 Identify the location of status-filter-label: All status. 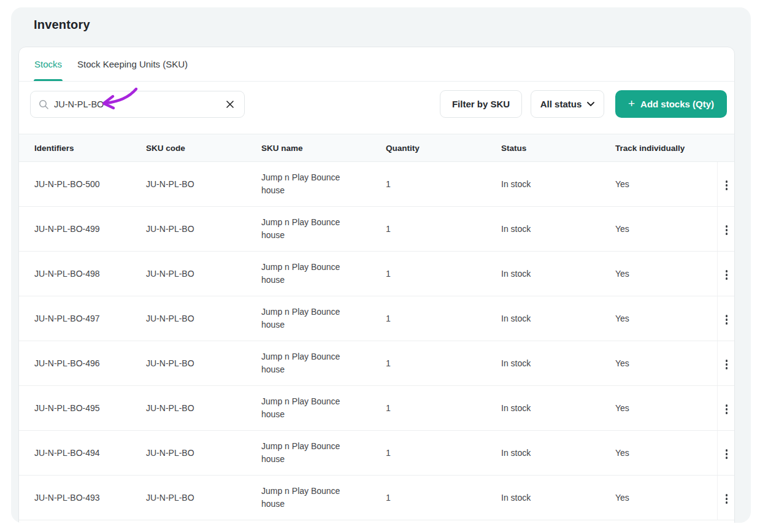
(561, 104).